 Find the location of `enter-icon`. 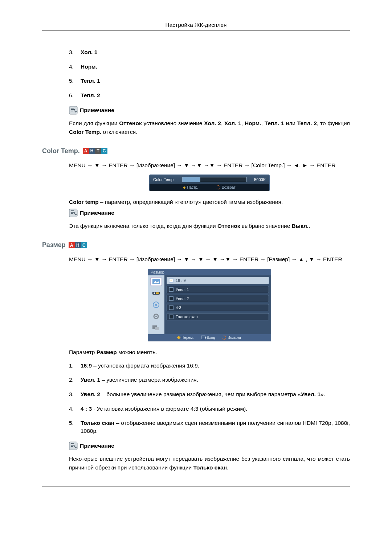

enter-icon is located at coordinates (203, 337).